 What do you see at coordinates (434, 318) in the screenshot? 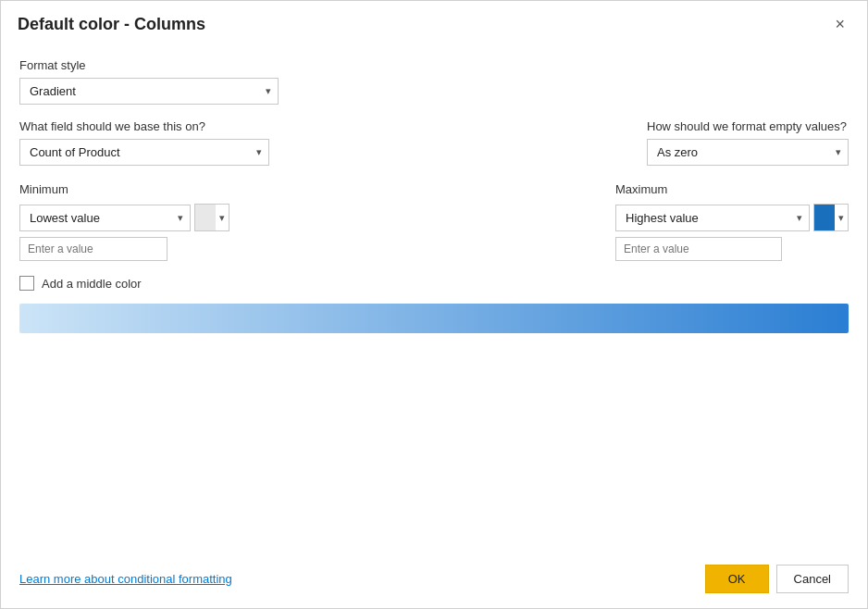
I see `gradient-preview-bar` at bounding box center [434, 318].